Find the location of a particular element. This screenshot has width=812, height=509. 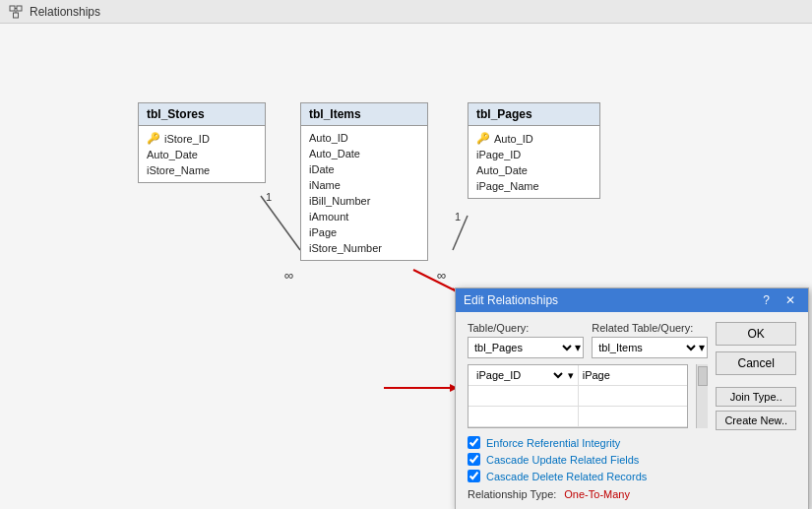

table-pages-header: tbl_Pages is located at coordinates (533, 114).